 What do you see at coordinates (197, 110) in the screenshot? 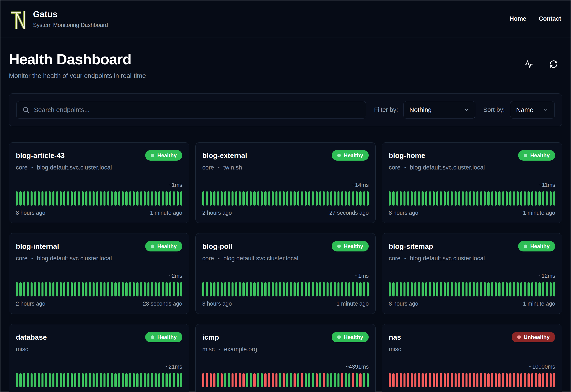
I see `search-input` at bounding box center [197, 110].